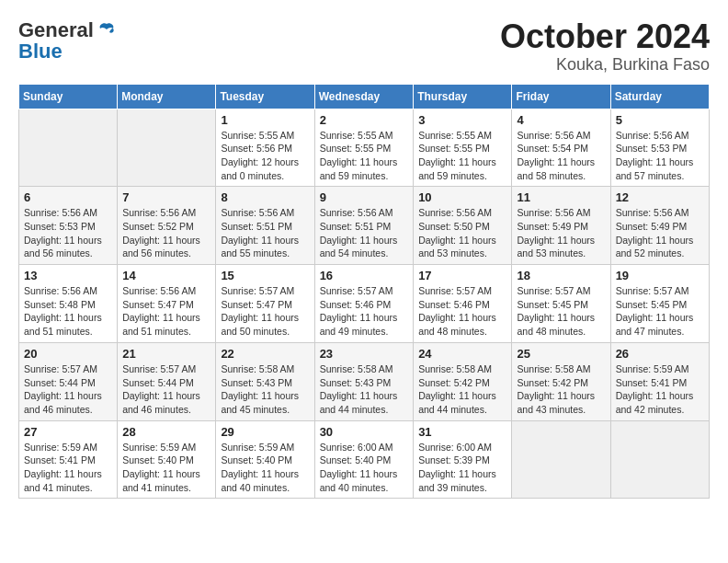  What do you see at coordinates (265, 156) in the screenshot?
I see `day-info: Sunrise: 5:55 AM Sunset: 5:56 PM Dayligh…` at bounding box center [265, 156].